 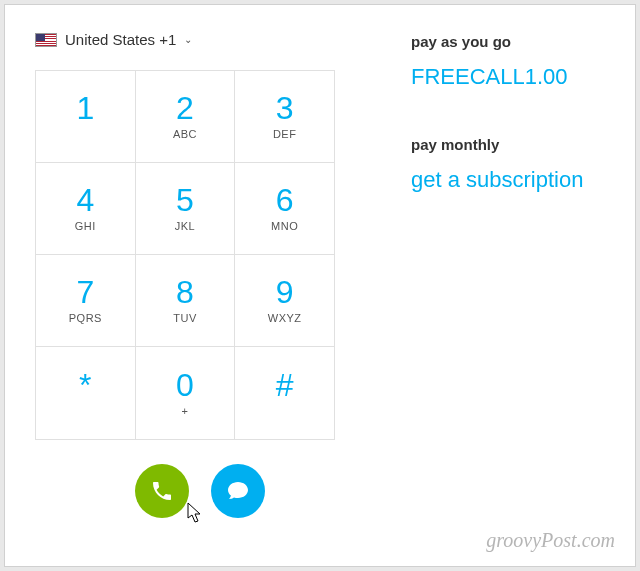 What do you see at coordinates (162, 491) in the screenshot?
I see `call-button` at bounding box center [162, 491].